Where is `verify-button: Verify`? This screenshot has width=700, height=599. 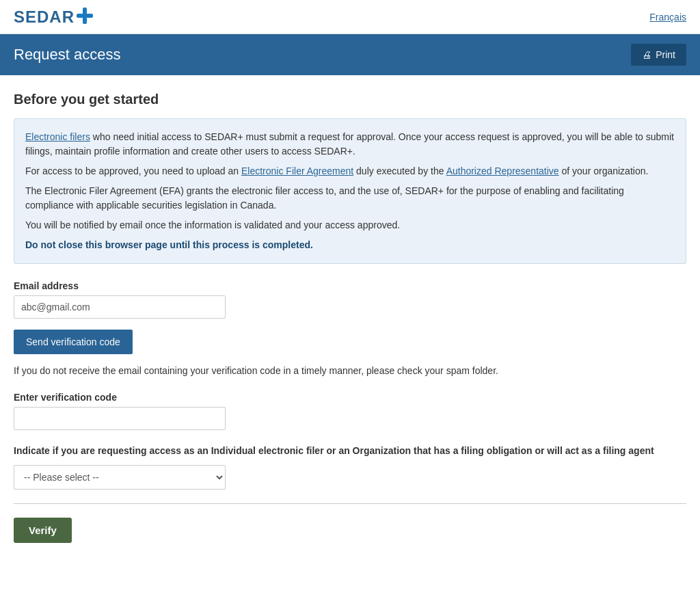
verify-button: Verify is located at coordinates (42, 531).